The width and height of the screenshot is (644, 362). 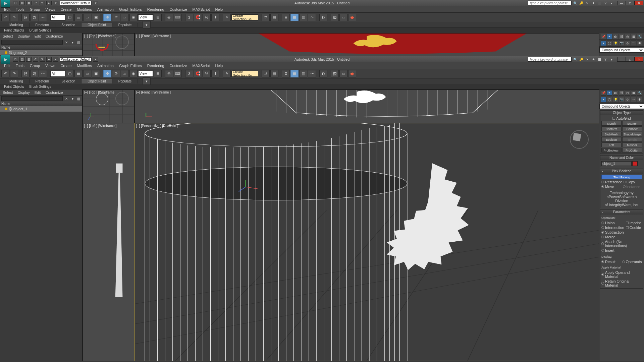 I want to click on select-scale-button: ▱, so click(x=125, y=74).